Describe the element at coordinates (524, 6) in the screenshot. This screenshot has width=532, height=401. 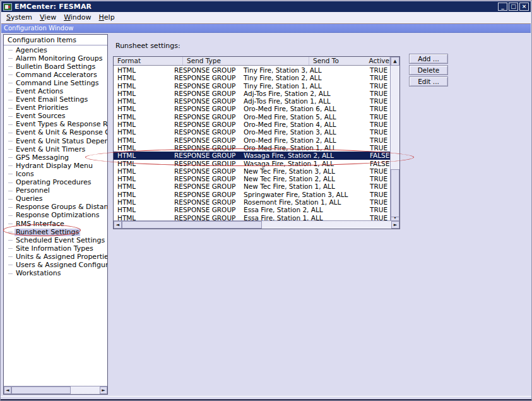
I see `close-button: ×` at that location.